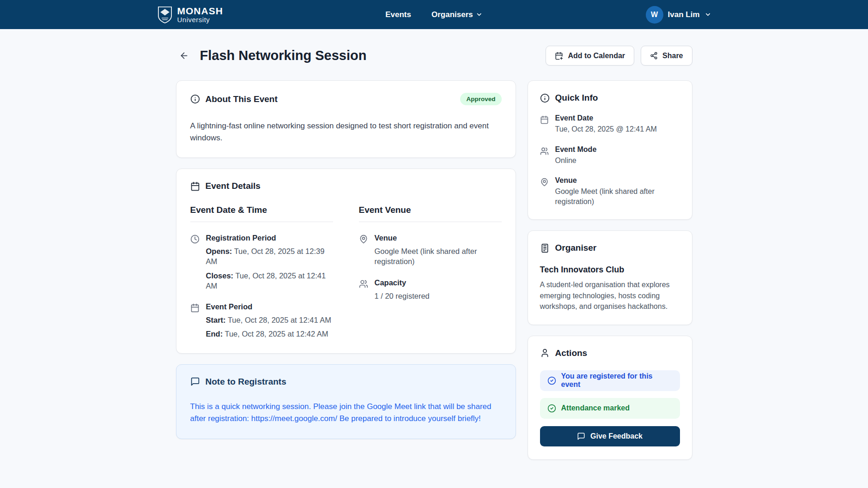 This screenshot has width=868, height=488. I want to click on status-badge: Approved, so click(480, 99).